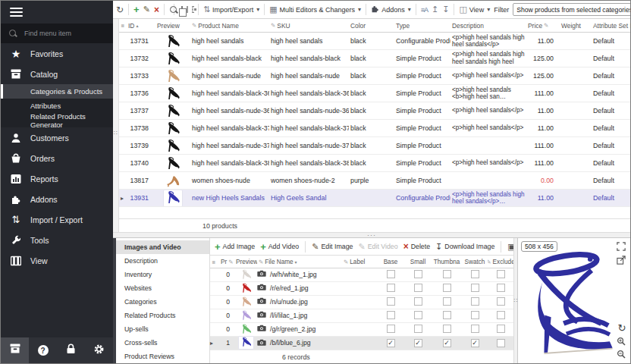 This screenshot has height=364, width=631. I want to click on fit-screen-icon, so click(621, 246).